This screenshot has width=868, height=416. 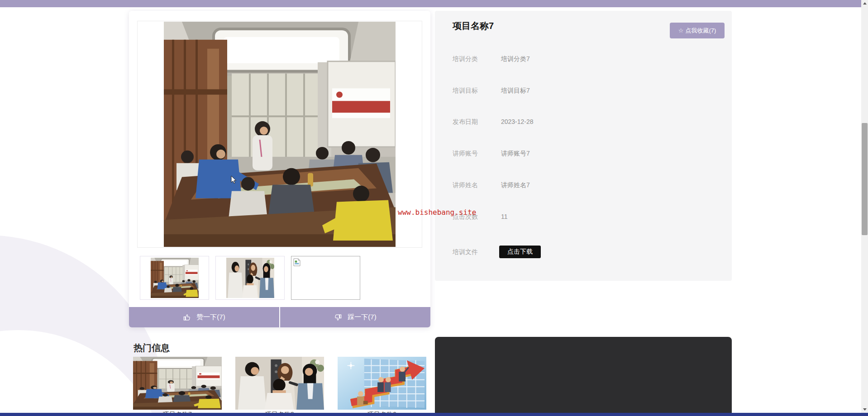 What do you see at coordinates (583, 376) in the screenshot?
I see `comments-panel` at bounding box center [583, 376].